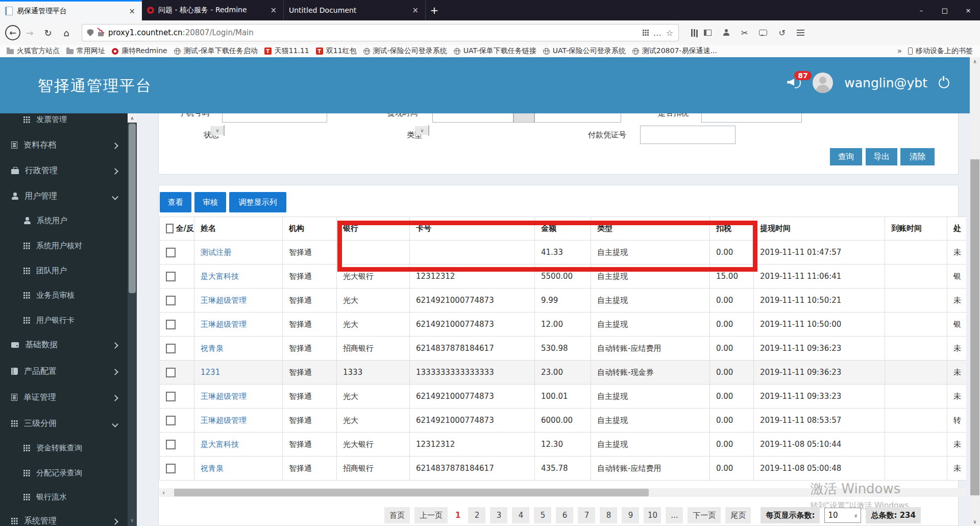  I want to click on sidebar-item-document-mgmt: 单证管理, so click(64, 397).